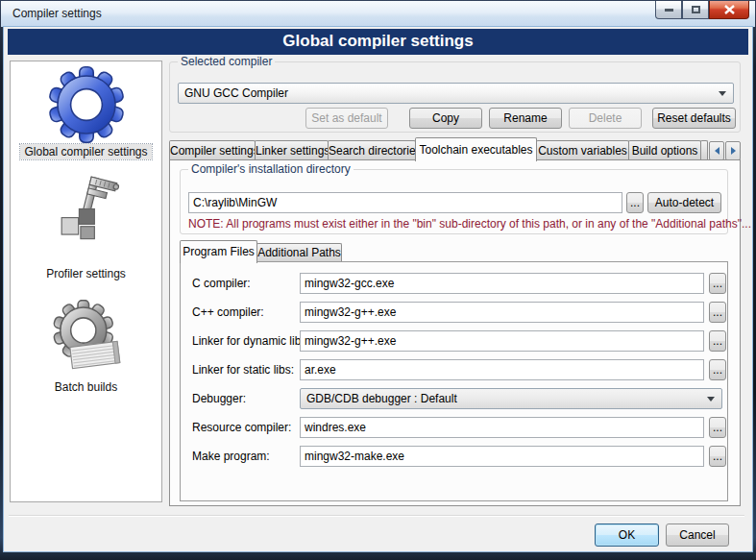 This screenshot has width=756, height=560. I want to click on cpp-compiler-browse-button: ..., so click(718, 312).